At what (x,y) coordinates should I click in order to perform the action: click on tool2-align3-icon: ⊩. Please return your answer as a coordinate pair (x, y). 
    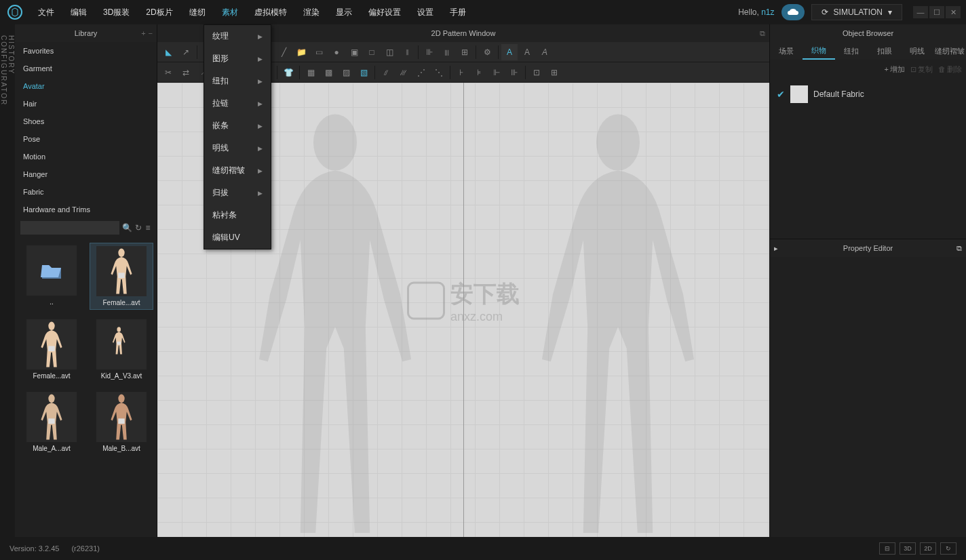
    Looking at the image, I should click on (497, 73).